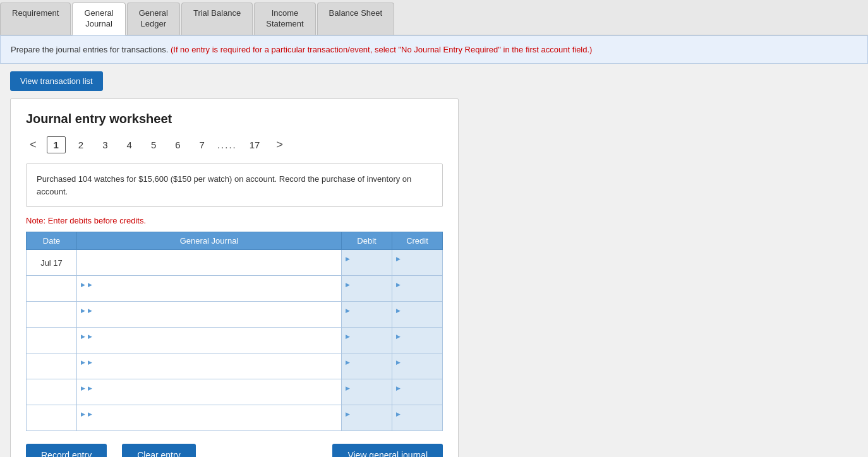  I want to click on journal-entry-cell-5: ▶, so click(210, 393).